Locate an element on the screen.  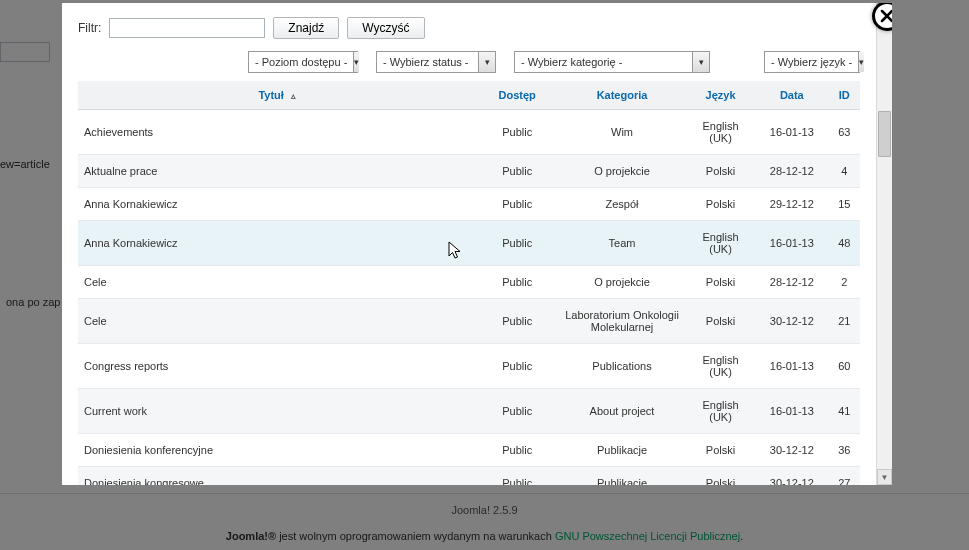
cell-id: 2 is located at coordinates (845, 282).